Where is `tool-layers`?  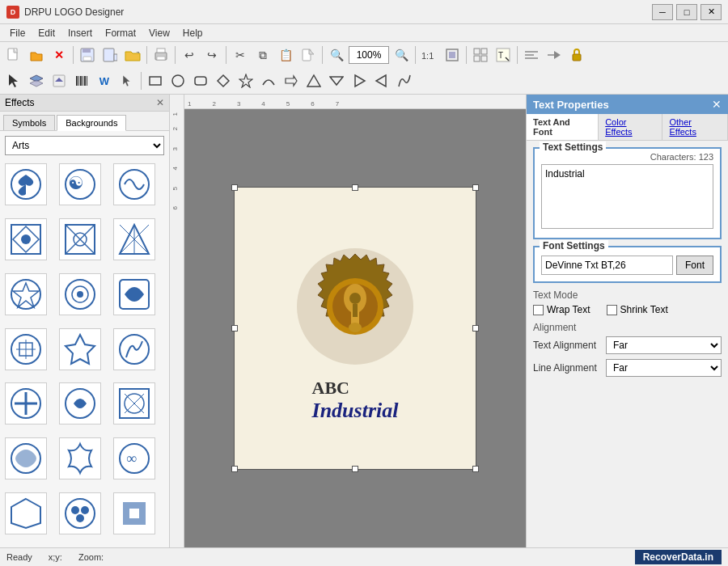 tool-layers is located at coordinates (36, 81).